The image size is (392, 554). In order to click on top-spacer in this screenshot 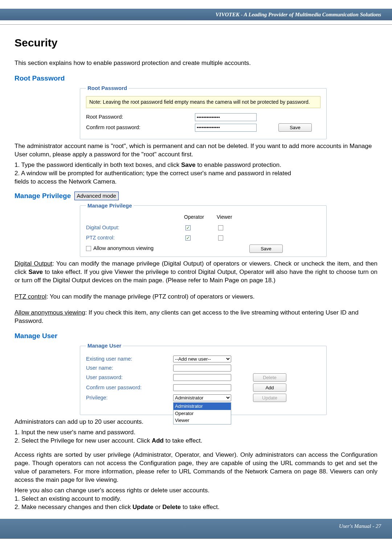, I will do `click(196, 4)`.